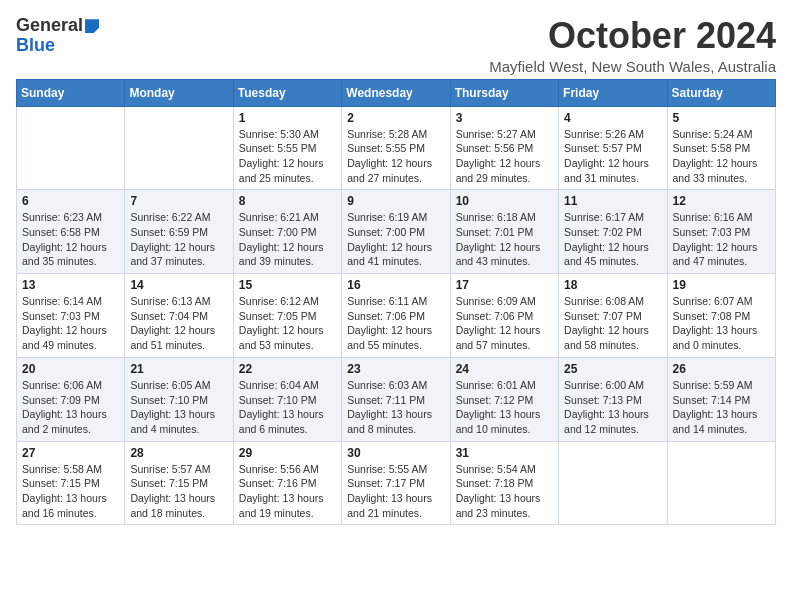 This screenshot has width=792, height=612. Describe the element at coordinates (612, 369) in the screenshot. I see `day-number: 25` at that location.